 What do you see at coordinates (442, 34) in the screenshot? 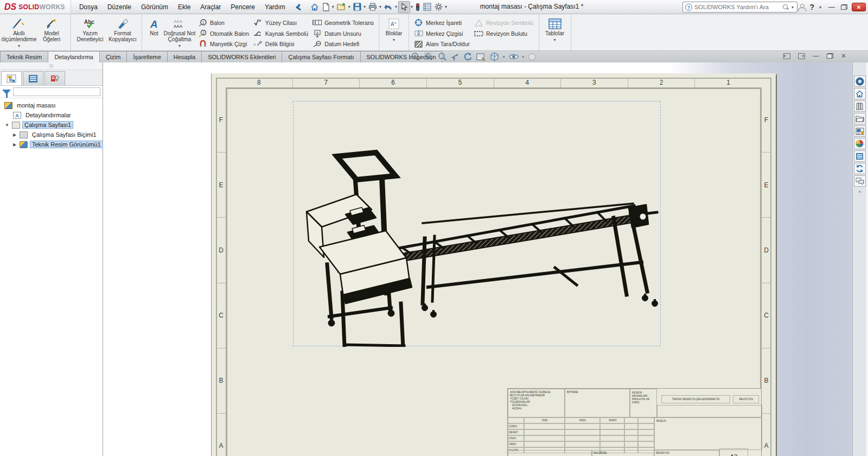
I see `centerline-button: Merkez Çizgisi` at bounding box center [442, 34].